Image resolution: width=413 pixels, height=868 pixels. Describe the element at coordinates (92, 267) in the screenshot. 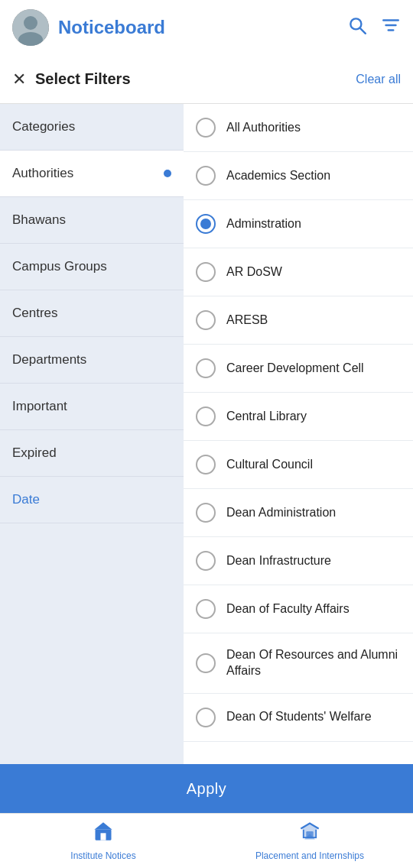

I see `sidebar-label: Campus Groups` at that location.